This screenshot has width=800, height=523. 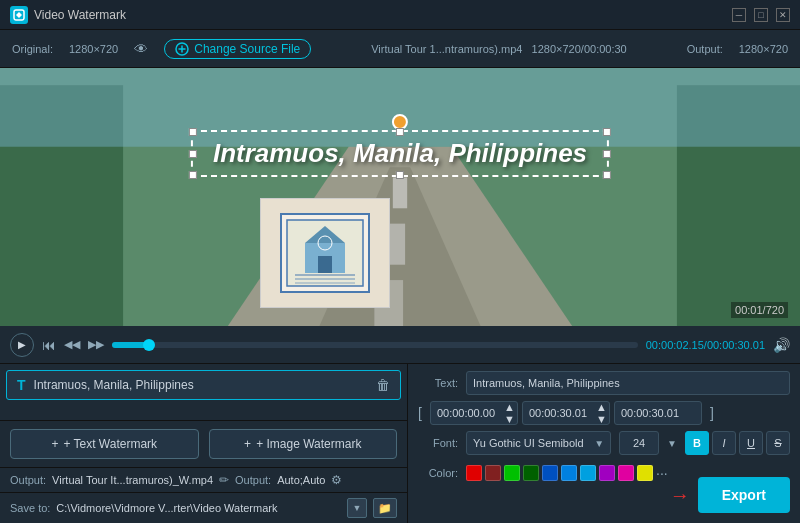 What do you see at coordinates (662, 473) in the screenshot?
I see `more-colors-button: ···` at bounding box center [662, 473].